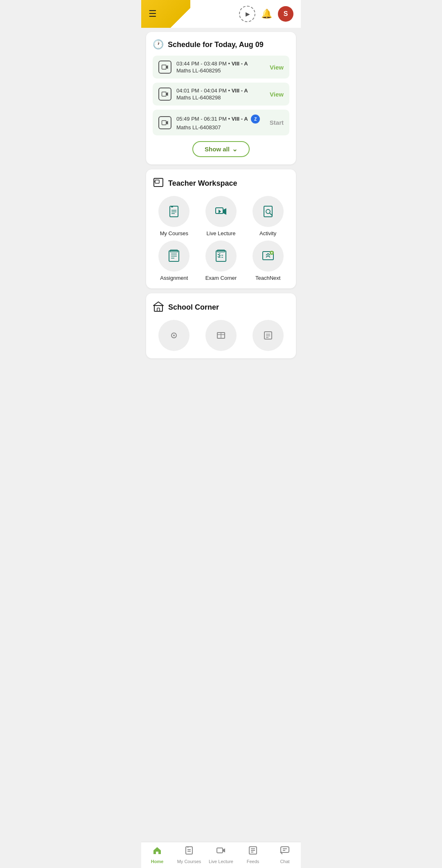 Image resolution: width=442 pixels, height=868 pixels. I want to click on schedule-card: 🕐 Schedule for Today, Aug 09 03:44 PM - …, so click(221, 98).